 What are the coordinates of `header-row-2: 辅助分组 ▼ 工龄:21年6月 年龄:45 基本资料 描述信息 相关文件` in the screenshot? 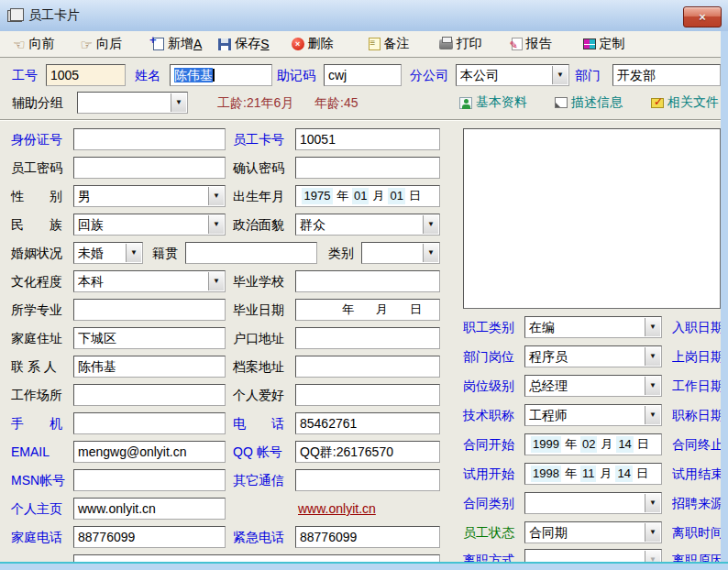 It's located at (364, 103).